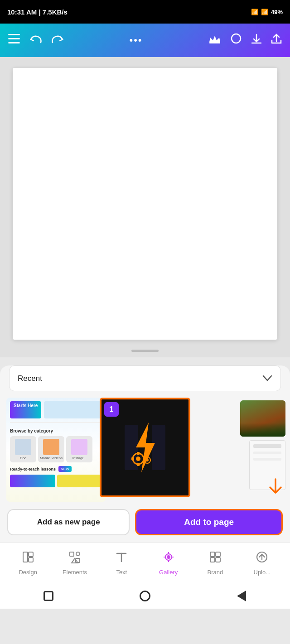 This screenshot has height=644, width=290. I want to click on download-icon, so click(256, 40).